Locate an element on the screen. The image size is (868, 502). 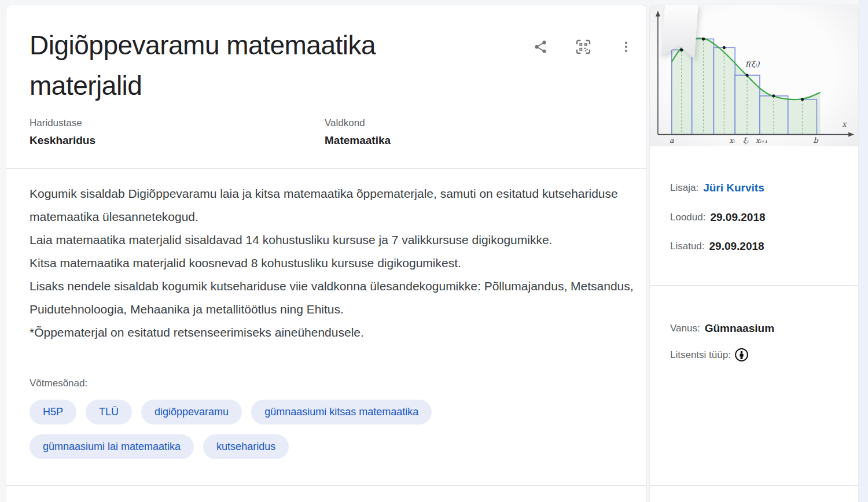
keyword-tags: H5P TLÜ digiõppevaramu gümnaasiumi kitsa… is located at coordinates (333, 434).